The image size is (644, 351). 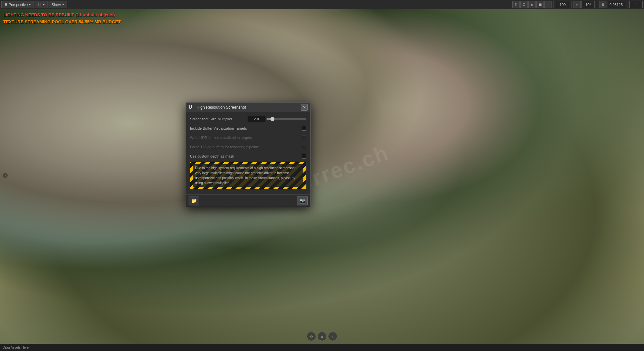 What do you see at coordinates (30, 5) in the screenshot?
I see `chevron-down-icon: ▾` at bounding box center [30, 5].